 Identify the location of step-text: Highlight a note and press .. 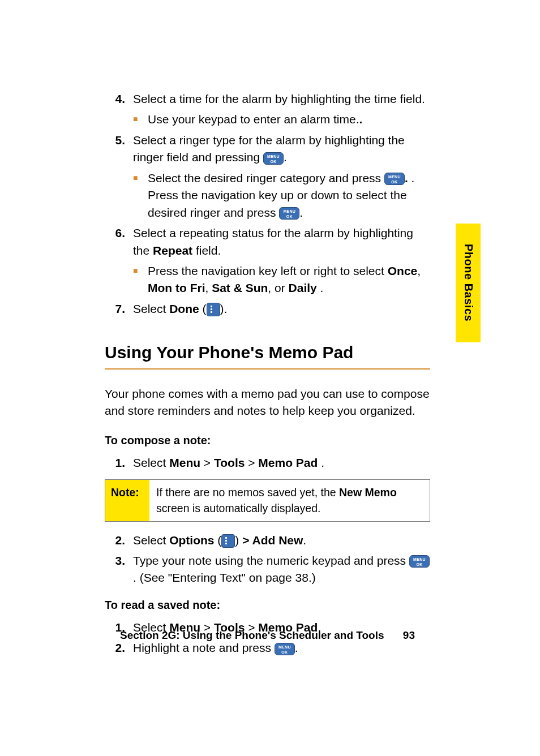
(282, 648).